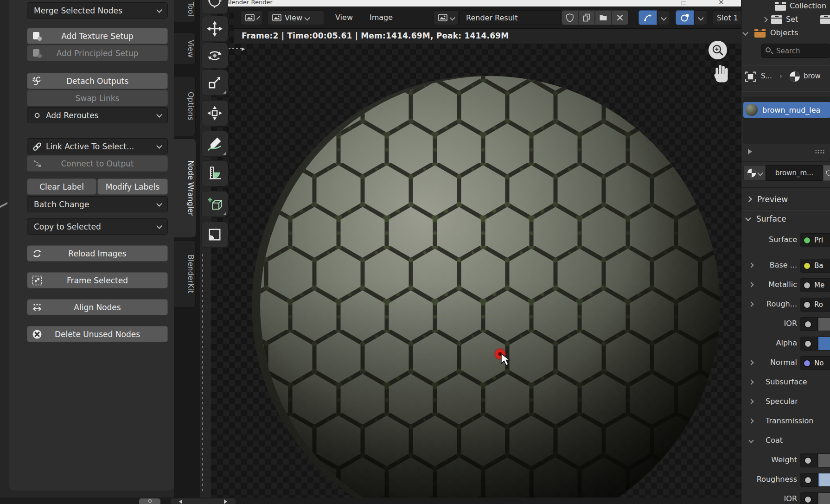  Describe the element at coordinates (215, 139) in the screenshot. I see `viewport-toolbar` at that location.